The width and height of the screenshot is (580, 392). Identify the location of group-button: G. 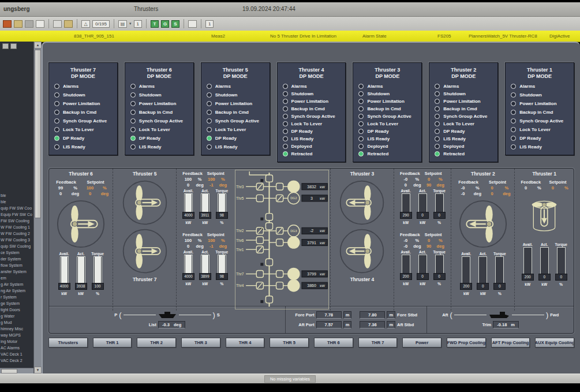
(165, 24).